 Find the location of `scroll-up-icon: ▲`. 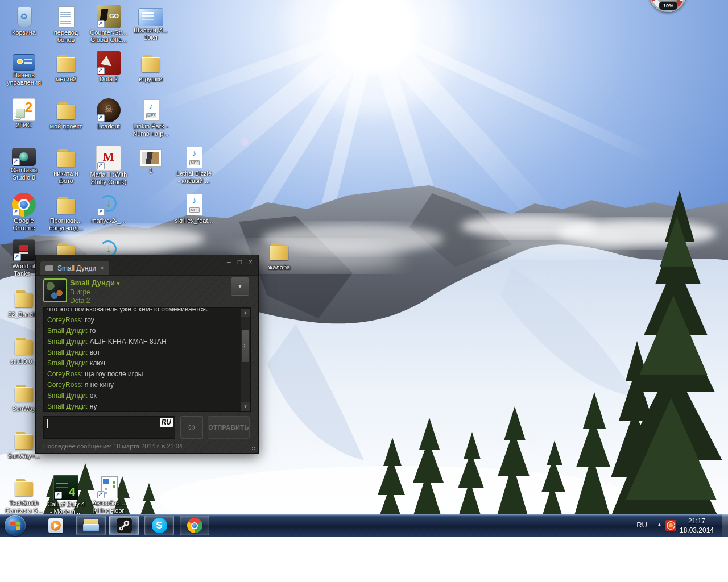

scroll-up-icon: ▲ is located at coordinates (246, 313).